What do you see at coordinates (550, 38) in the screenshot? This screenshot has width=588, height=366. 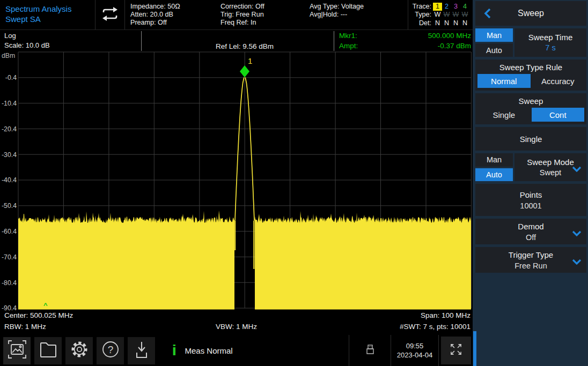 I see `sweep-time-label: Sweep Time` at bounding box center [550, 38].